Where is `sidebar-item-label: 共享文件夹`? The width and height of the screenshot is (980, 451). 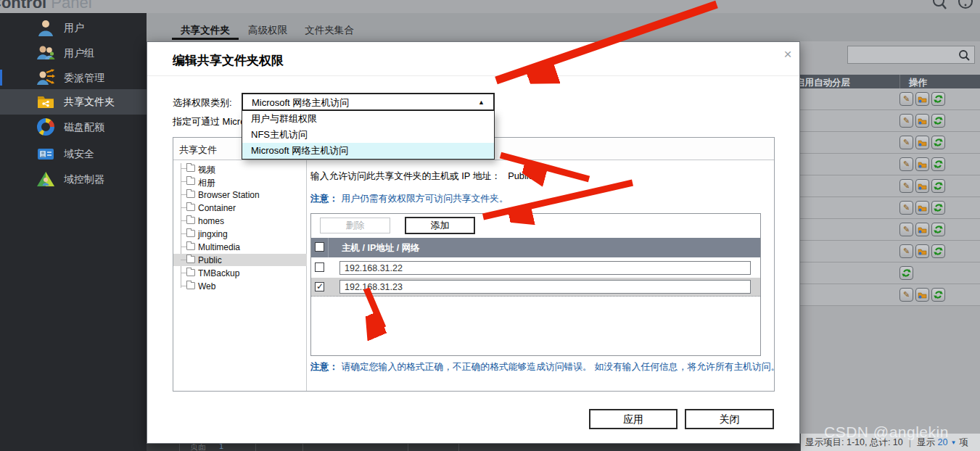
sidebar-item-label: 共享文件夹 is located at coordinates (89, 102).